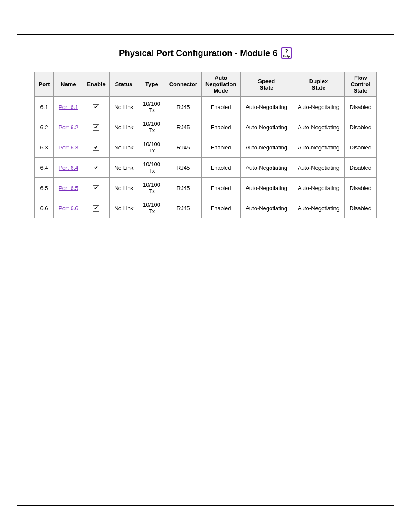 The image size is (411, 532). What do you see at coordinates (266, 84) in the screenshot?
I see `col-header-speed-state: SpeedState` at bounding box center [266, 84].